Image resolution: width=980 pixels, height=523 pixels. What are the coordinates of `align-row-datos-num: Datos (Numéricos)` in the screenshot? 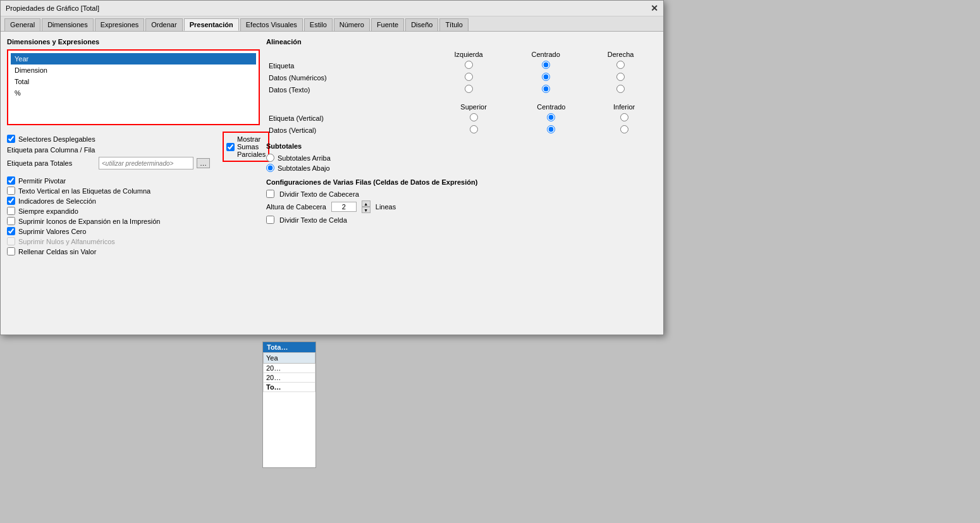 It's located at (462, 77).